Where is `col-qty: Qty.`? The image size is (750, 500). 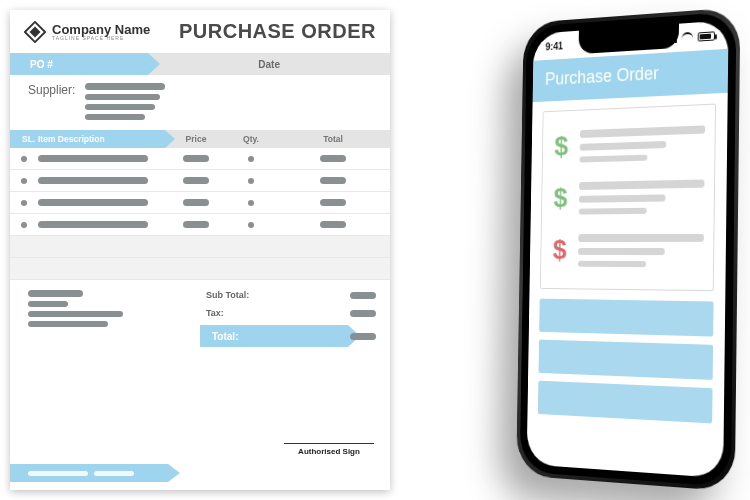
col-qty: Qty. is located at coordinates (251, 139).